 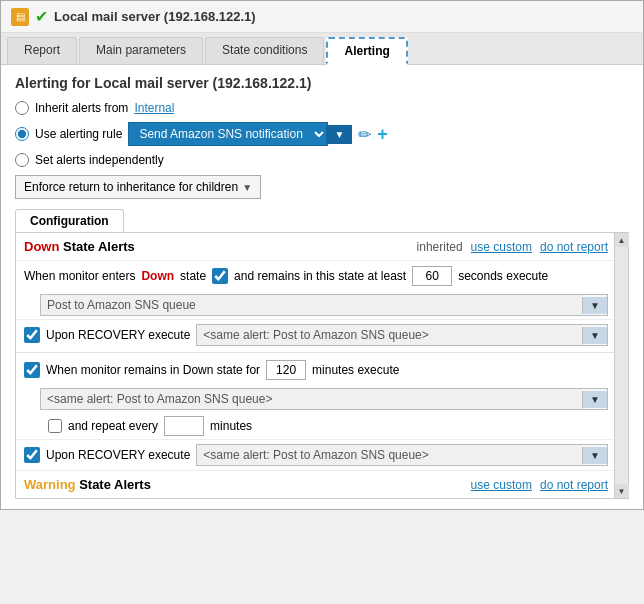 What do you see at coordinates (322, 108) in the screenshot?
I see `inherit-alerts-row: Inherit alerts from Internal` at bounding box center [322, 108].